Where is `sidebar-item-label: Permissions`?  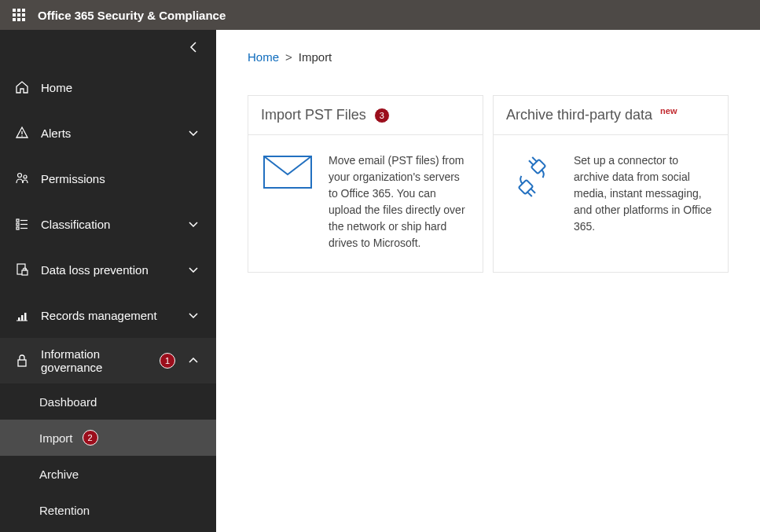
sidebar-item-label: Permissions is located at coordinates (121, 179).